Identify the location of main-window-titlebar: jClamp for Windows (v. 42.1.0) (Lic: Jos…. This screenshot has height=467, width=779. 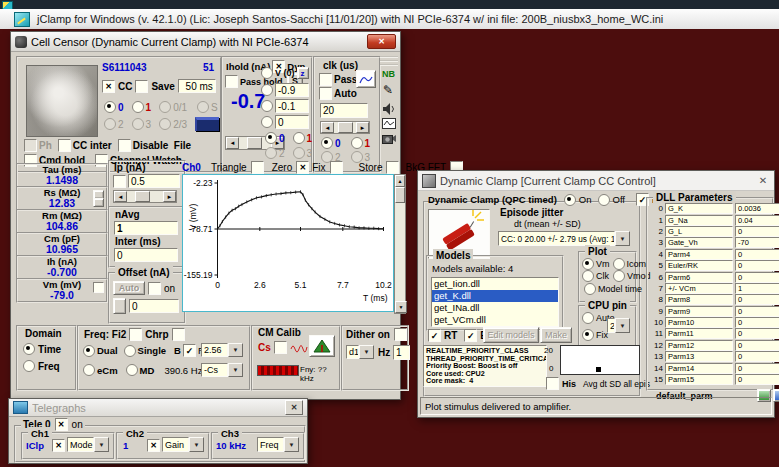
(390, 20).